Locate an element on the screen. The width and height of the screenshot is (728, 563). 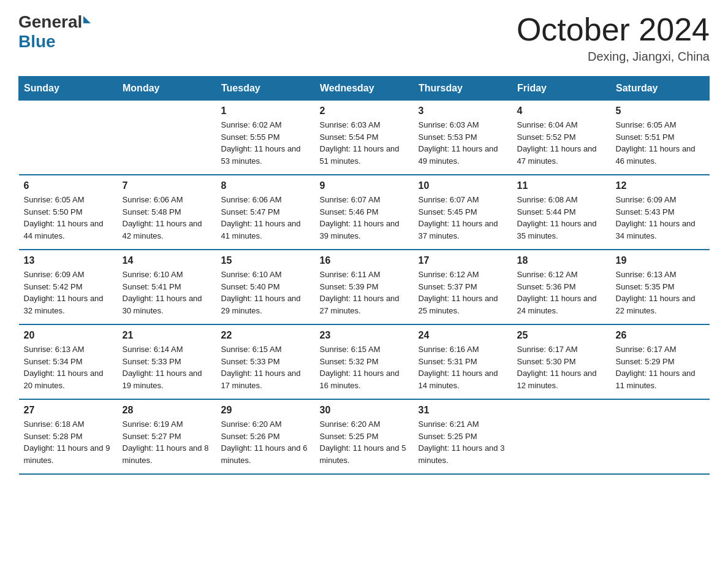
calendar-cell: 23 Sunrise: 6:15 AMSunset: 5:32 PMDaylig… is located at coordinates (364, 362).